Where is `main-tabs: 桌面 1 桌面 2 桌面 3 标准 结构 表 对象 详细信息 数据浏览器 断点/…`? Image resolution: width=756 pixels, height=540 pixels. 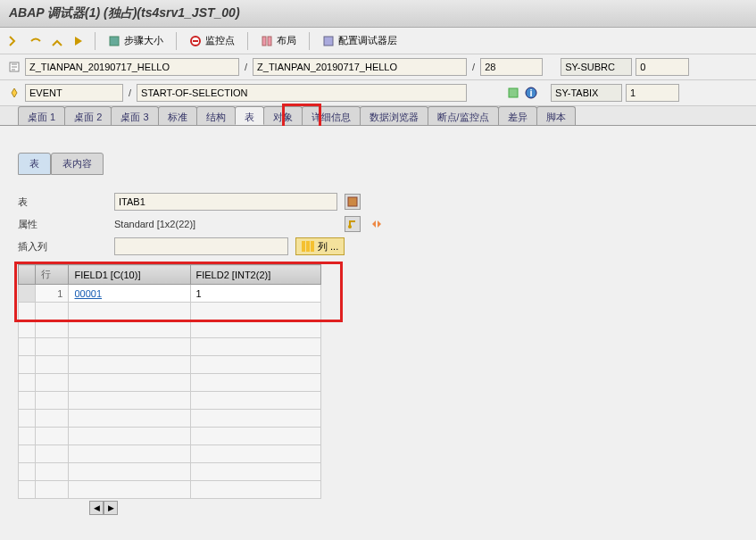
main-tabs: 桌面 1 桌面 2 桌面 3 标准 结构 表 对象 详细信息 数据浏览器 断点/… is located at coordinates (378, 116).